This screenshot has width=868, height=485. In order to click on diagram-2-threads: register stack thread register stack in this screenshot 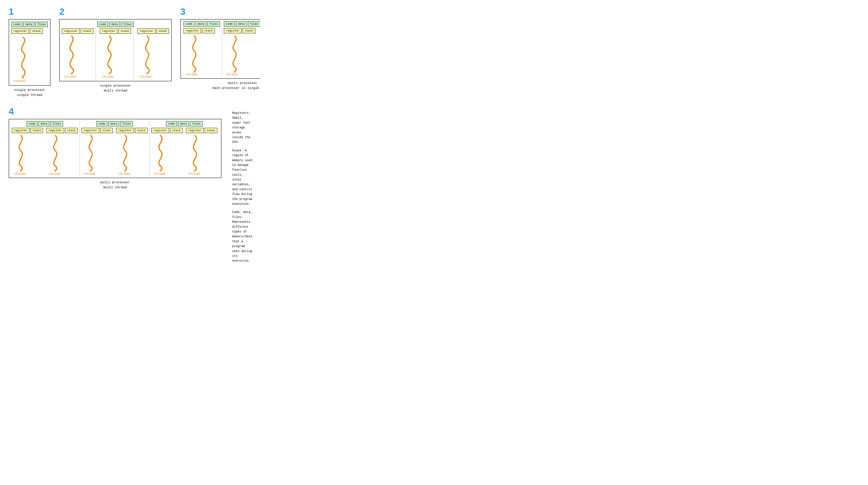, I will do `click(115, 54)`.